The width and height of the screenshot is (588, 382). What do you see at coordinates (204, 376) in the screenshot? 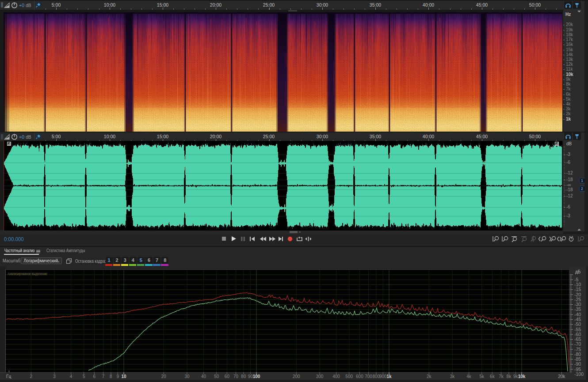
I see `svg-text: 40` at bounding box center [204, 376].